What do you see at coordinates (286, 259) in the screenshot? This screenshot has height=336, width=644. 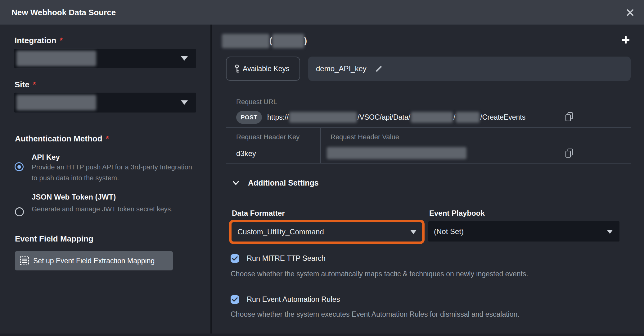 I see `run-mitre-ttp-search-label: Run MITRE TTP Search` at bounding box center [286, 259].